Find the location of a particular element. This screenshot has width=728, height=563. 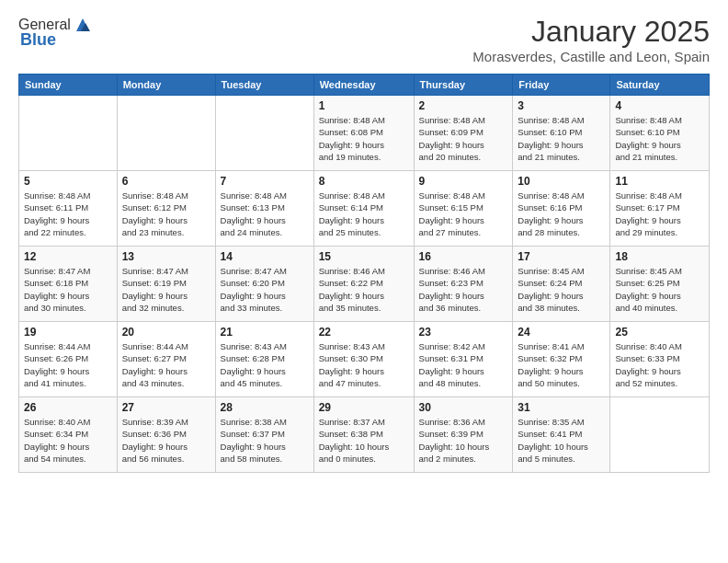

day-number: 2 is located at coordinates (463, 106).